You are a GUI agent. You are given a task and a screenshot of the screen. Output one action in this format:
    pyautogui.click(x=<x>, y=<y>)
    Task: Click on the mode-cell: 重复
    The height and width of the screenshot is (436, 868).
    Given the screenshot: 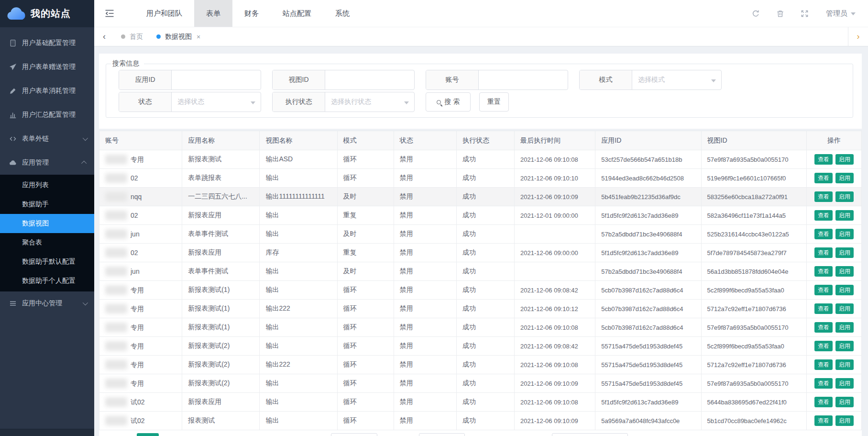 What is the action you would take?
    pyautogui.click(x=365, y=215)
    